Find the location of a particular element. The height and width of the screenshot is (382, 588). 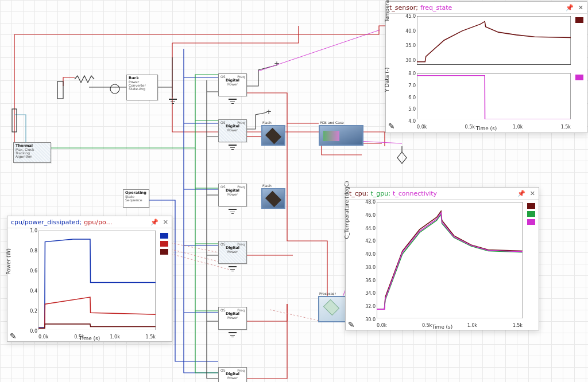

y-axis-label: Y Data (-) is located at coordinates (387, 80).